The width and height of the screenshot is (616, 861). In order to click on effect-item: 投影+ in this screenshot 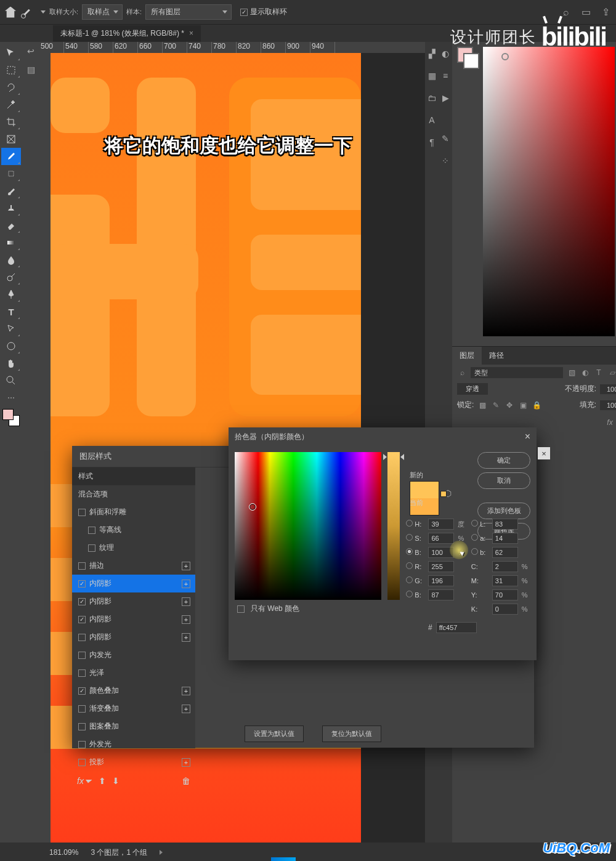, I will do `click(134, 762)`.